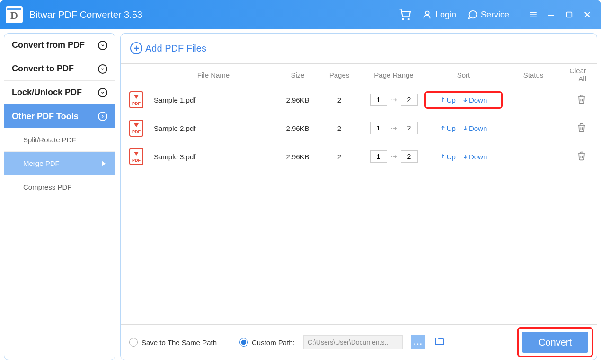 This screenshot has height=364, width=601. I want to click on col-file-name: File Name, so click(213, 75).